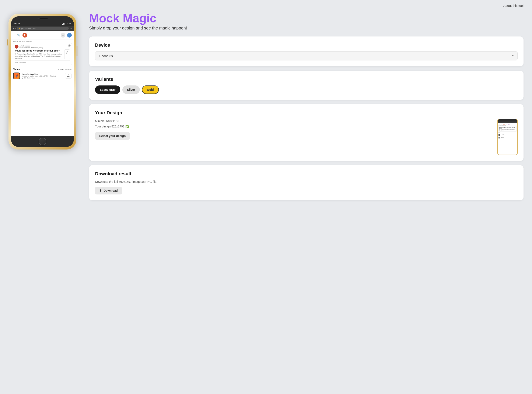  I want to click on hamburger-menu-icon: ☰, so click(14, 35).